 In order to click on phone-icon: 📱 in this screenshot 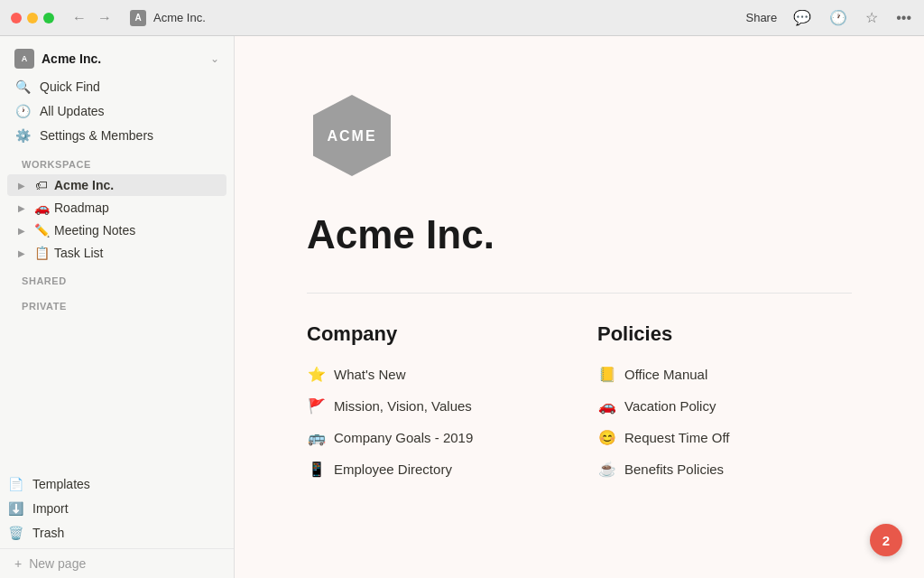, I will do `click(317, 470)`.